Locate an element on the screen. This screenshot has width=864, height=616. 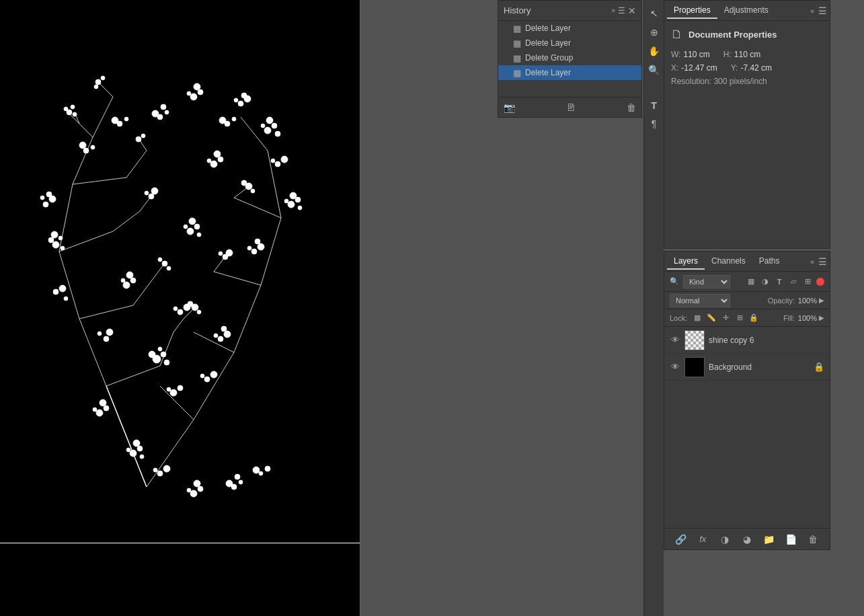
layers-menu-icon: ☰ is located at coordinates (823, 262).